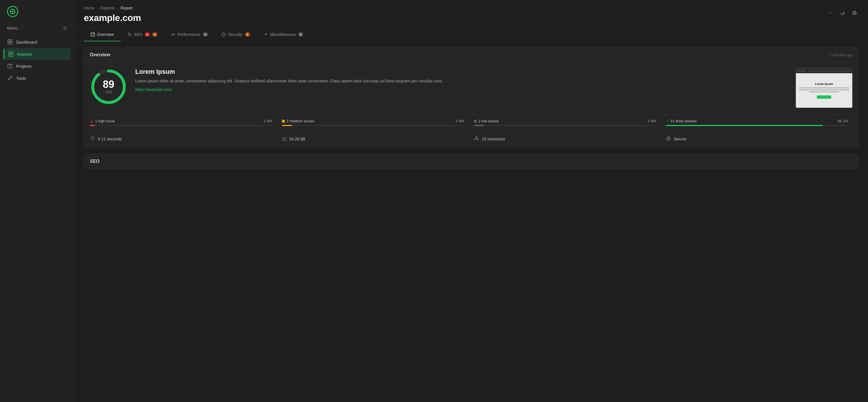 Image resolution: width=868 pixels, height=402 pixels. I want to click on projects-icon, so click(10, 66).